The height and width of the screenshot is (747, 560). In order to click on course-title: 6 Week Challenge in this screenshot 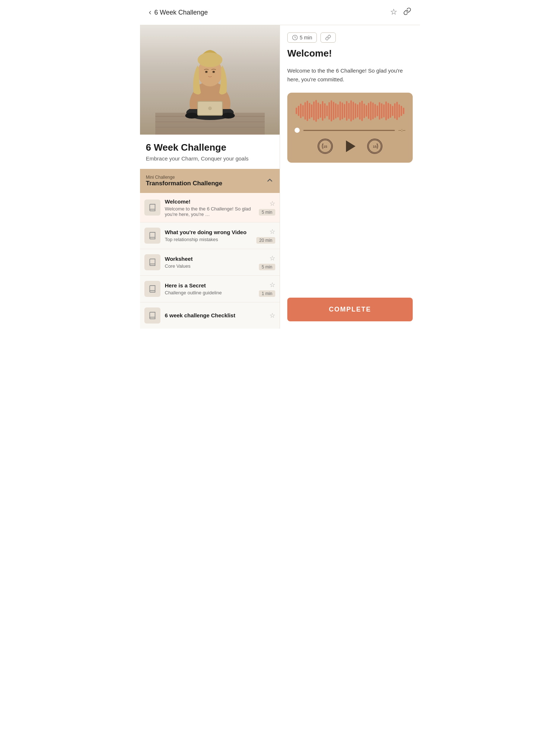, I will do `click(210, 147)`.